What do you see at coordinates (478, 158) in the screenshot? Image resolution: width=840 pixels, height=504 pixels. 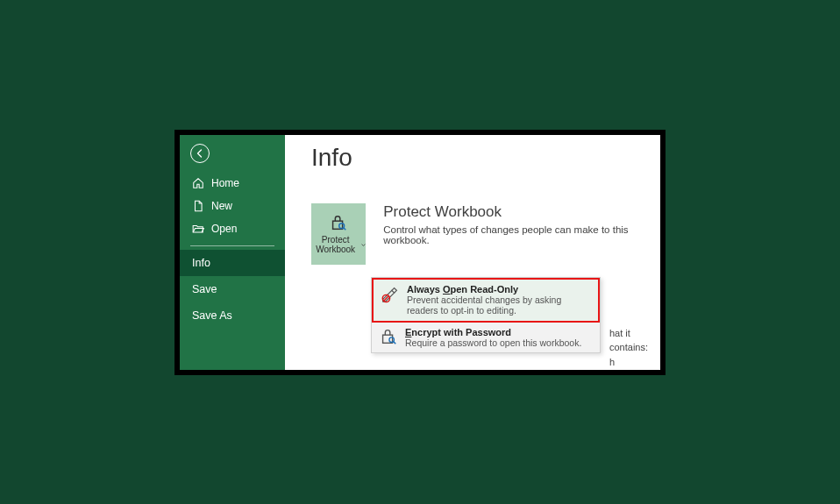 I see `page-title: Info` at bounding box center [478, 158].